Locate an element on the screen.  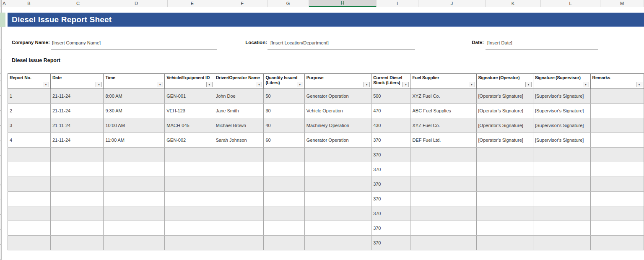
column-header-M: M is located at coordinates (622, 3).